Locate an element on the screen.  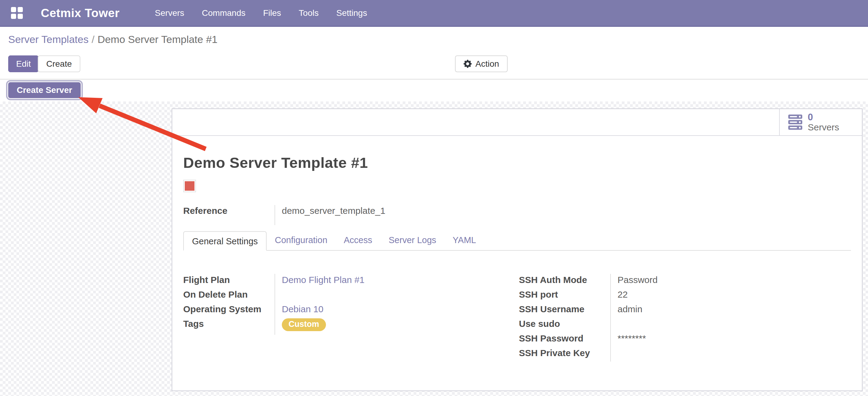
servers-stat-button: 0 Servers is located at coordinates (820, 122).